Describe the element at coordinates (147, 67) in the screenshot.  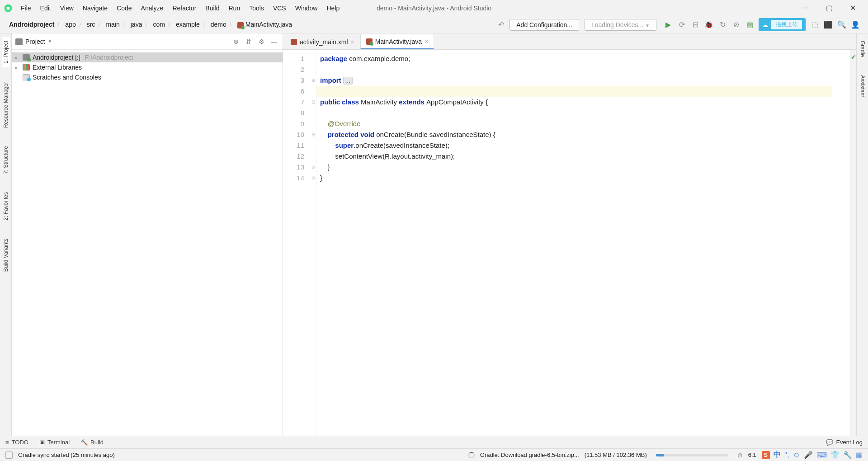
I see `tree-item-external-libraries: ▸ External Libraries` at that location.